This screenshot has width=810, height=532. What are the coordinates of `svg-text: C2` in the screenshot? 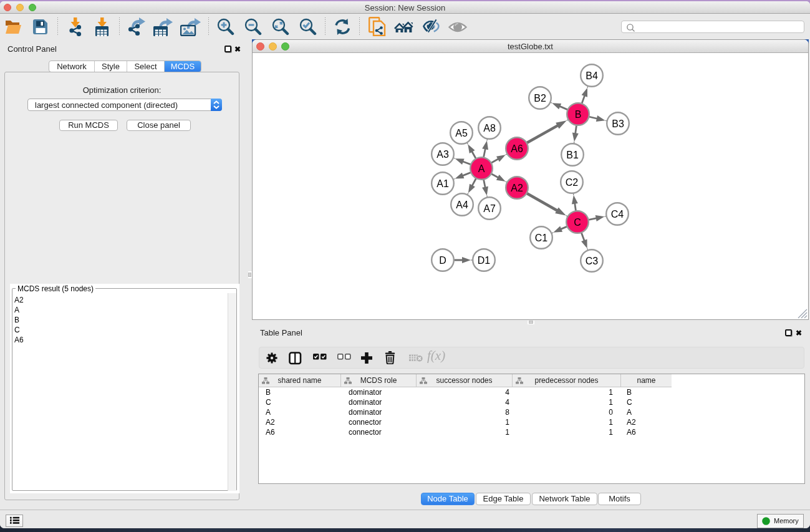 It's located at (572, 182).